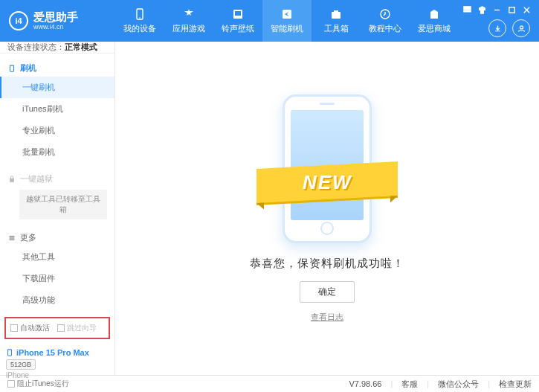  What do you see at coordinates (336, 28) in the screenshot?
I see `nav-label: 工具箱` at bounding box center [336, 28].